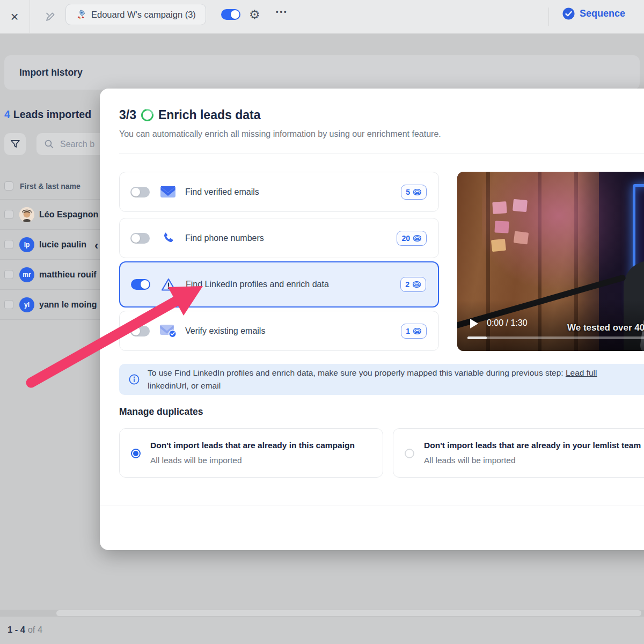  I want to click on modal-title-text: Enrich leads data, so click(209, 115).